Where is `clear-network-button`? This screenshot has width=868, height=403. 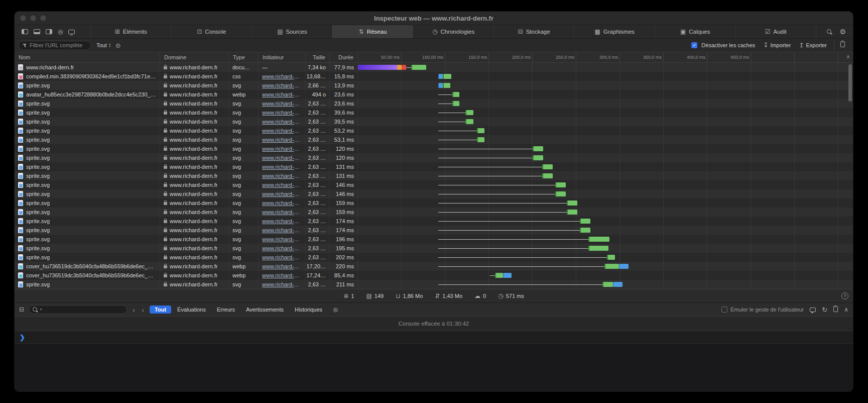 clear-network-button is located at coordinates (842, 45).